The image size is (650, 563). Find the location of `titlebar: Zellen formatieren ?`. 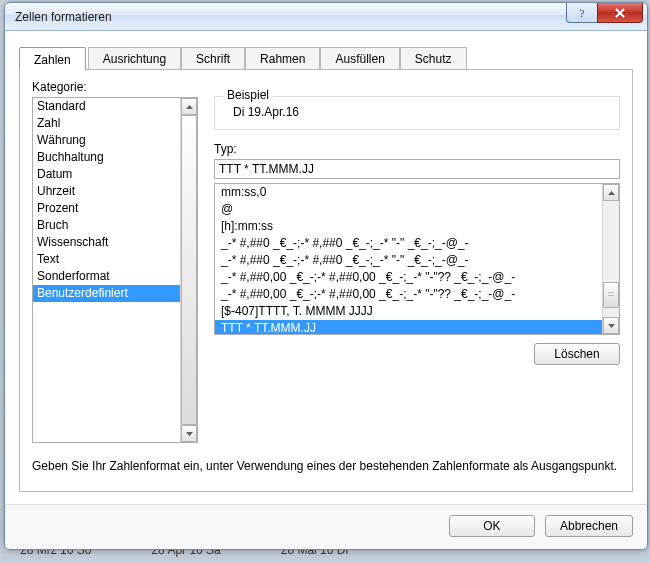

titlebar: Zellen formatieren ? is located at coordinates (326, 17).